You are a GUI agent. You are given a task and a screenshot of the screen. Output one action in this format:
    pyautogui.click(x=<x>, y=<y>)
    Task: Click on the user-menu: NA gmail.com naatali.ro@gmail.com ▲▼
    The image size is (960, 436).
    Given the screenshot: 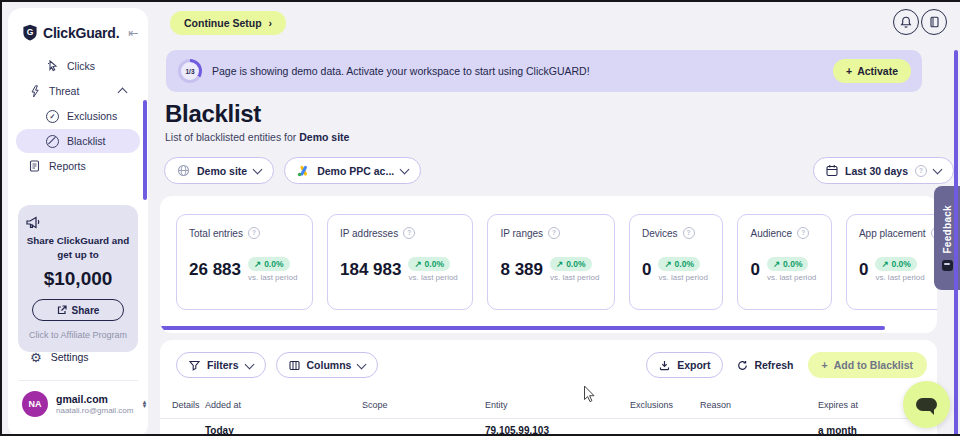 What is the action you would take?
    pyautogui.click(x=78, y=404)
    